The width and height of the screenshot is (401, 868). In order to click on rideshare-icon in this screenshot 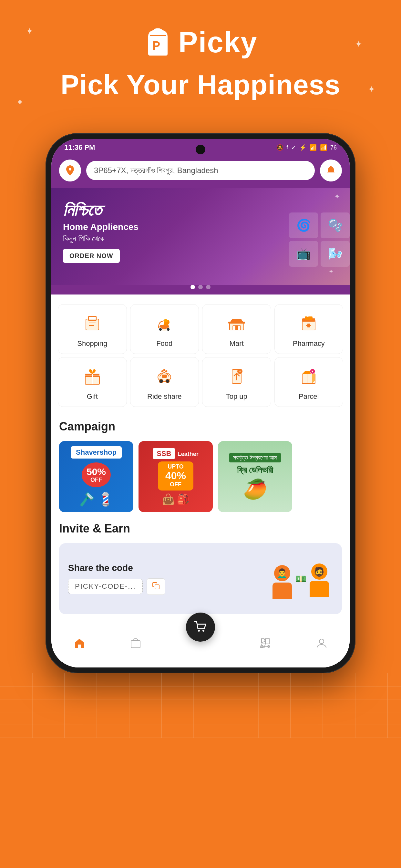, I will do `click(164, 377)`.